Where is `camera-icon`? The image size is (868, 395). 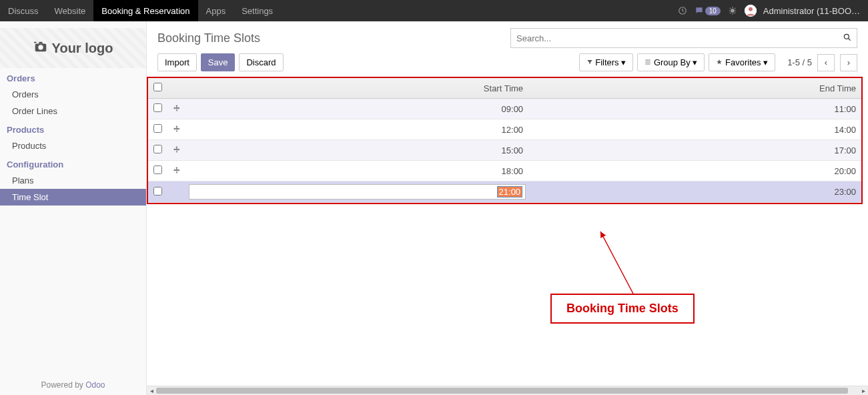
camera-icon is located at coordinates (41, 48).